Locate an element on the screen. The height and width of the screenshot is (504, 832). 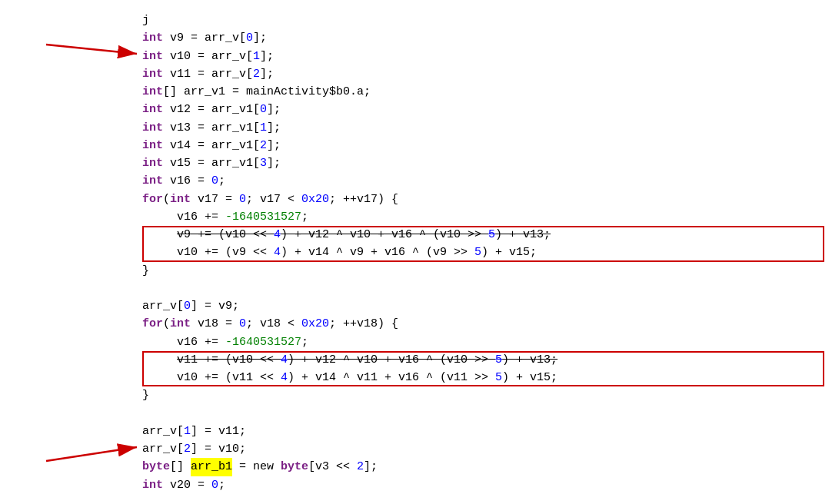
code-line: for(int v18 = 0; v18 < 0x20; ++v18) { is located at coordinates (416, 324).